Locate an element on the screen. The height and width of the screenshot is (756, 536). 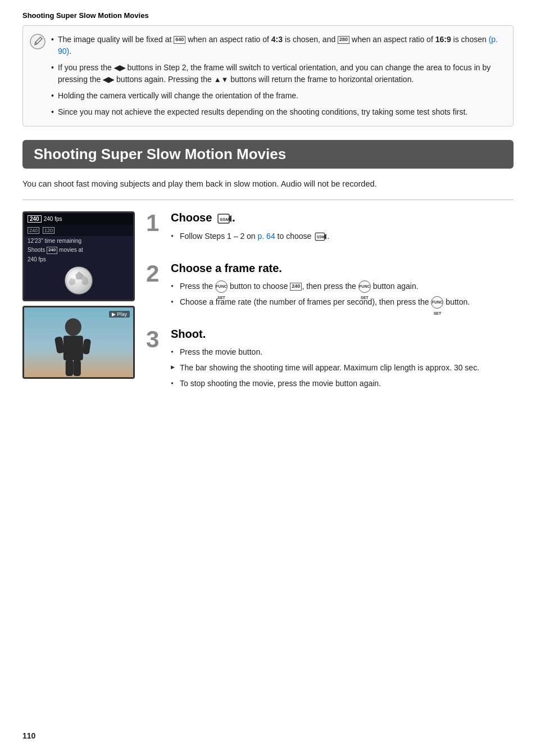
fps-badge-240: 240 is located at coordinates (35, 219).